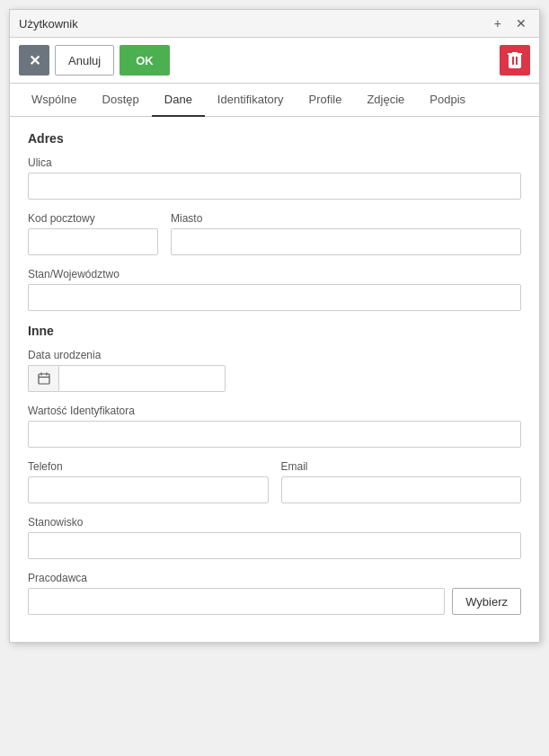 The width and height of the screenshot is (549, 756). What do you see at coordinates (447, 101) in the screenshot?
I see `tab-podpis: Podpis` at bounding box center [447, 101].